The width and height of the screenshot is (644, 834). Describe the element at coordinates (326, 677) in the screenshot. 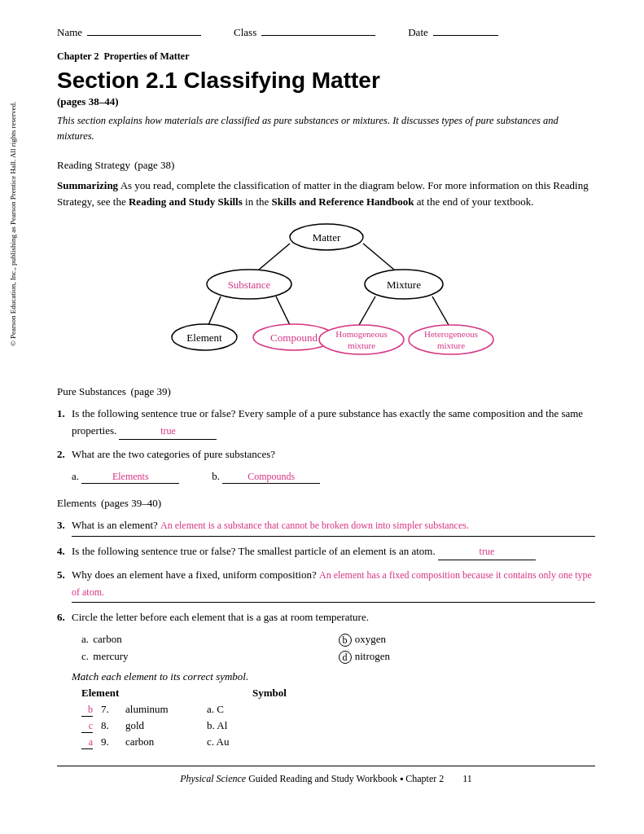

I see `match-intro: Match each element to its correct symbol…` at that location.